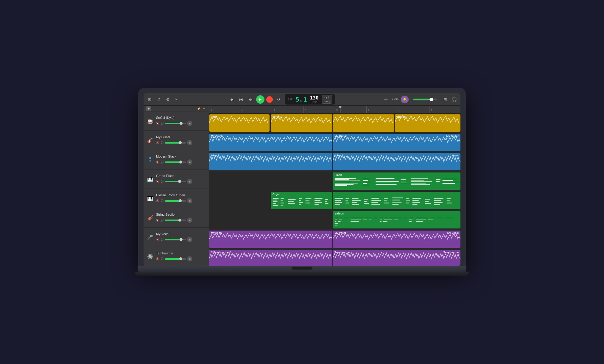 The width and height of the screenshot is (604, 364). What do you see at coordinates (271, 162) in the screenshot?
I see `clip-bass-1: Bass` at bounding box center [271, 162].